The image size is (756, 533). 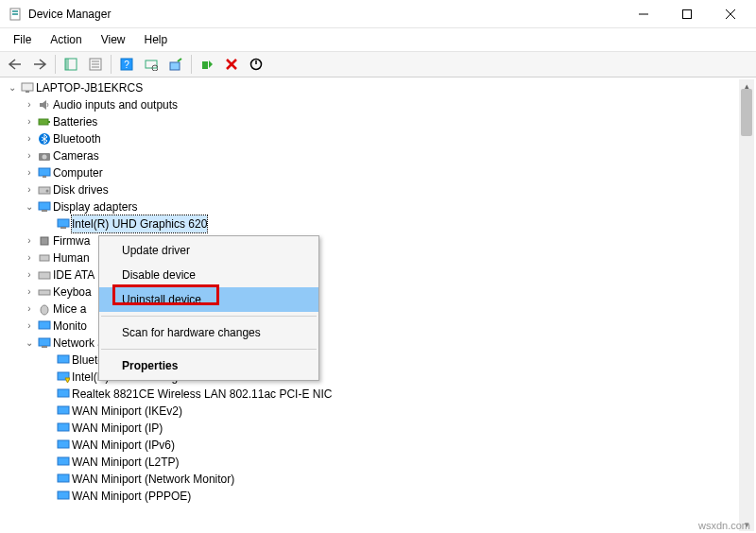 What do you see at coordinates (747, 112) in the screenshot?
I see `scrollbar-thumb` at bounding box center [747, 112].